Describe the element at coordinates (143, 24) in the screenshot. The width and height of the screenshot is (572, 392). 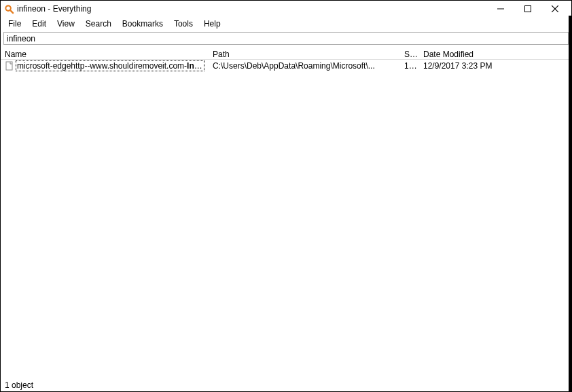
I see `menu-bookmarks: Bookmarks` at that location.